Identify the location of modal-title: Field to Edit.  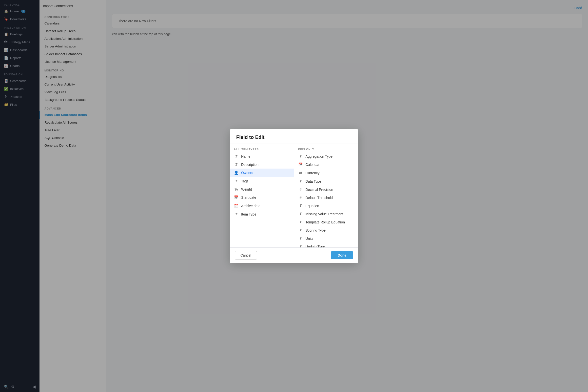
(250, 137).